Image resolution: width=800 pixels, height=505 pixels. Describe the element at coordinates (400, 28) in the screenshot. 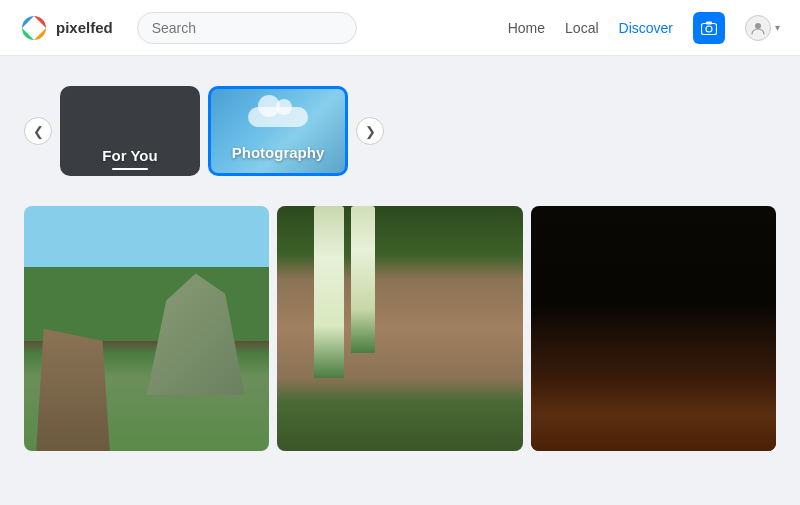

I see `header: pixelfed Home Local Discover ▾` at that location.